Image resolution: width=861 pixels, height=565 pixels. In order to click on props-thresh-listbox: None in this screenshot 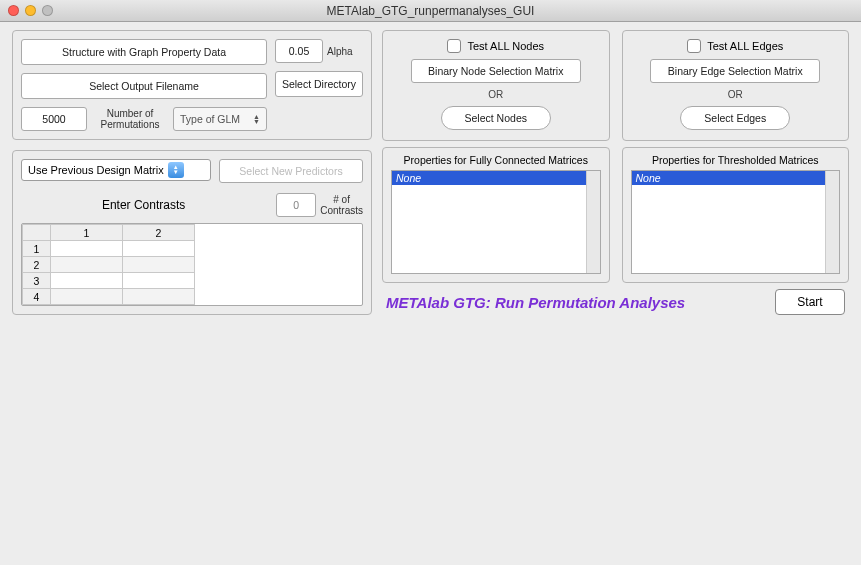, I will do `click(736, 222)`.